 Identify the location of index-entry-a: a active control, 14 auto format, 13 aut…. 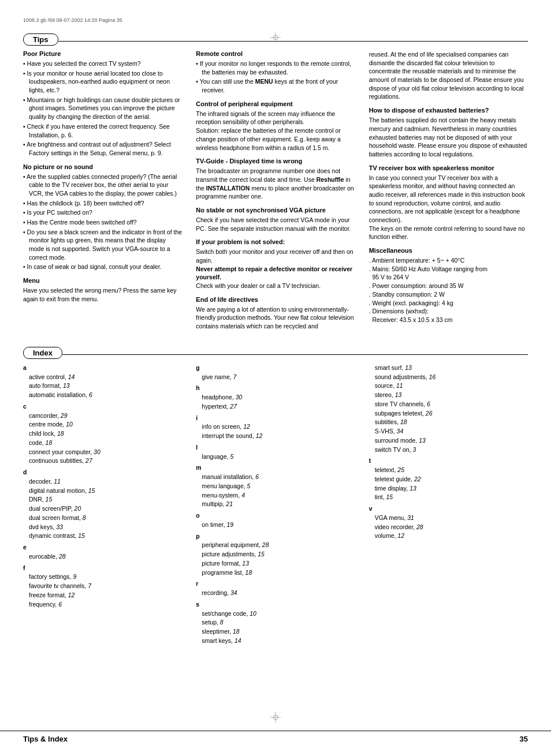
(103, 382).